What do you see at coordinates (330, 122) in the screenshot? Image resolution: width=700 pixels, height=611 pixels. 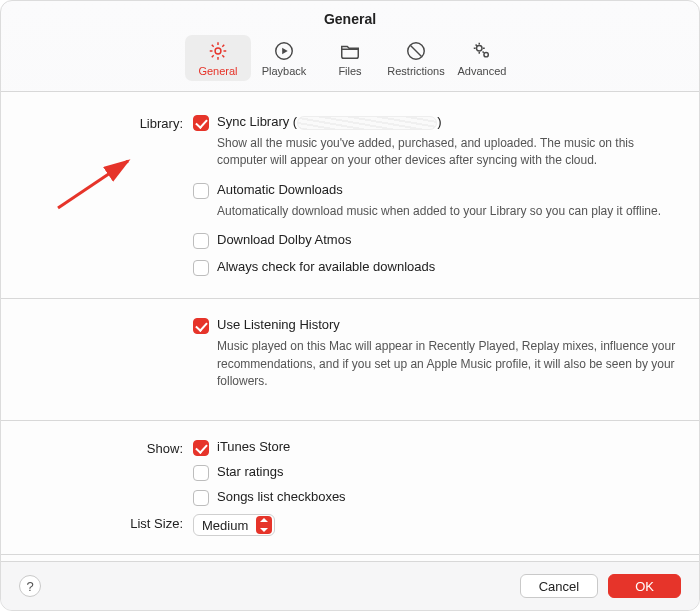 I see `sync-library-label: Sync Library ()` at bounding box center [330, 122].